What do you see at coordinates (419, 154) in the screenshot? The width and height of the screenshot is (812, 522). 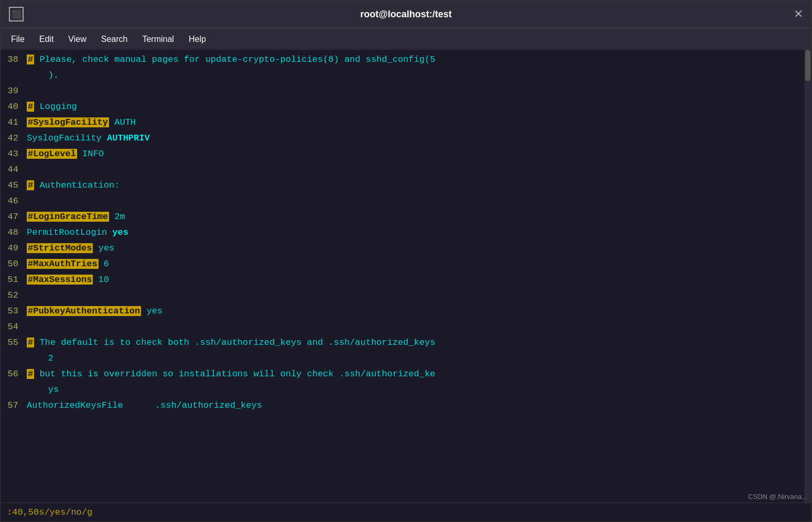 I see `line-text-43: #LogLevel INFO` at bounding box center [419, 154].